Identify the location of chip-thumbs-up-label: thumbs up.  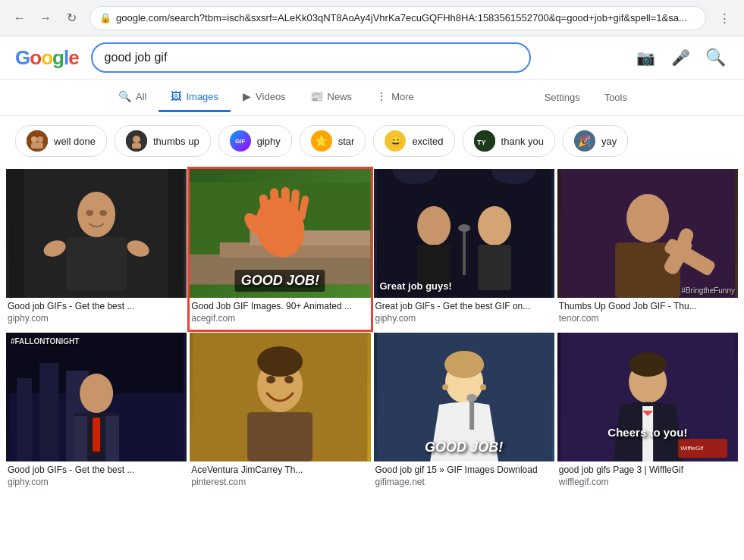
(176, 141).